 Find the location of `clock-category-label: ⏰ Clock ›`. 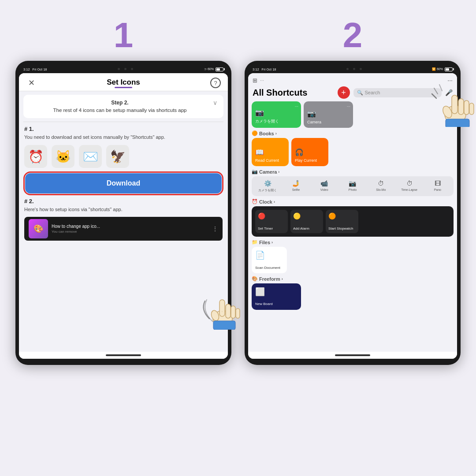

clock-category-label: ⏰ Clock › is located at coordinates (353, 202).